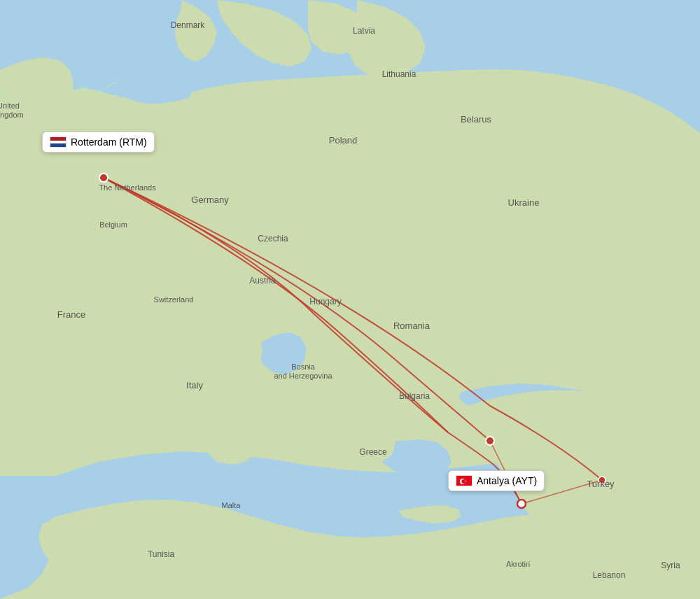 The width and height of the screenshot is (700, 599). What do you see at coordinates (325, 302) in the screenshot?
I see `svg-text: Hungary` at bounding box center [325, 302].